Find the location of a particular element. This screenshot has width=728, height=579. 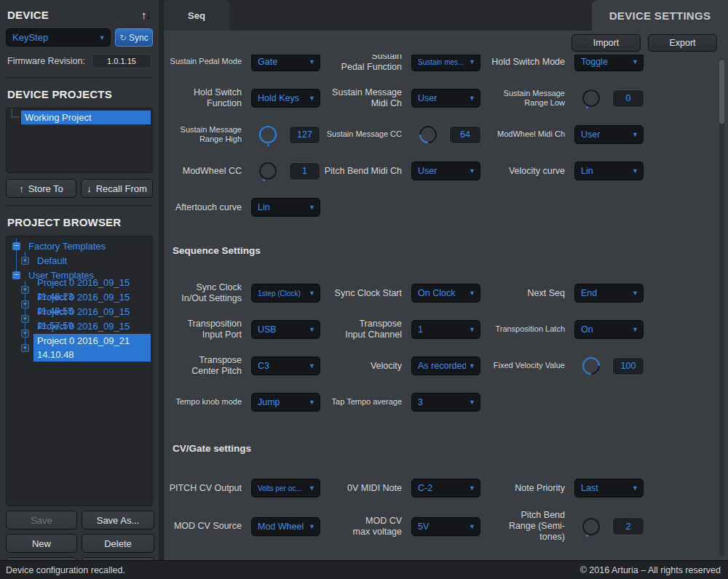

tab-seq: Seq is located at coordinates (197, 15).